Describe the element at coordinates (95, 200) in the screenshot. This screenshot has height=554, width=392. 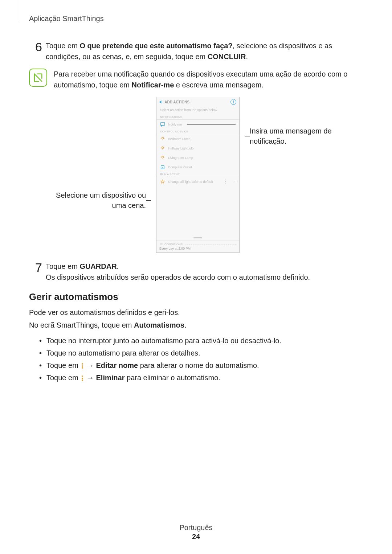
I see `callout-left: Selecione um dispositivo ou uma cena.` at that location.